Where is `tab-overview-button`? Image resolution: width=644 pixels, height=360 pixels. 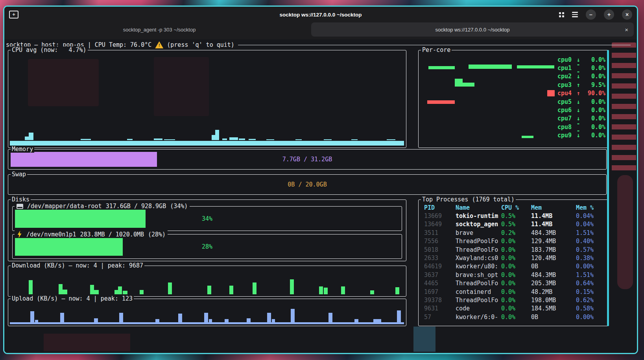
tab-overview-button is located at coordinates (562, 15).